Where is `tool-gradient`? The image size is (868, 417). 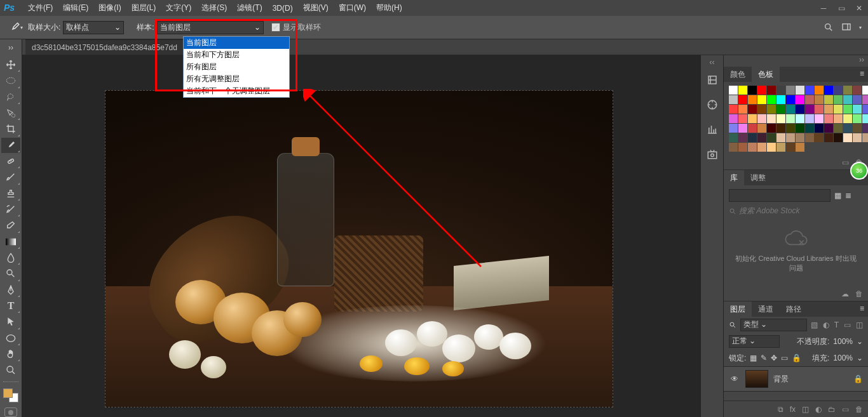 tool-gradient is located at coordinates (11, 242).